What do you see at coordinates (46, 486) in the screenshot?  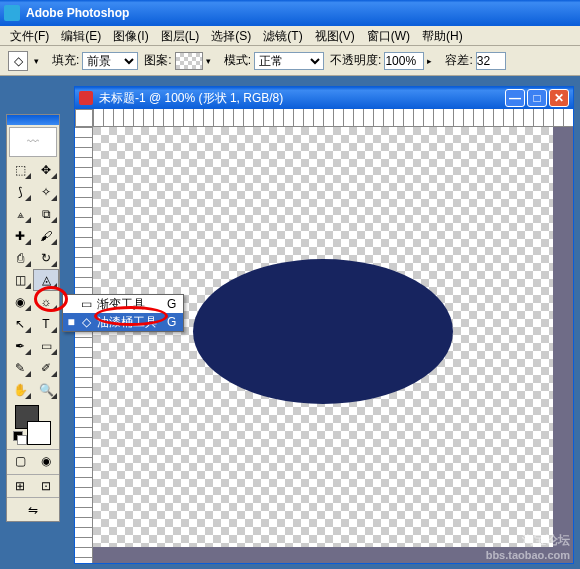 I see `screen-mode-full-icon: ⊡` at bounding box center [46, 486].